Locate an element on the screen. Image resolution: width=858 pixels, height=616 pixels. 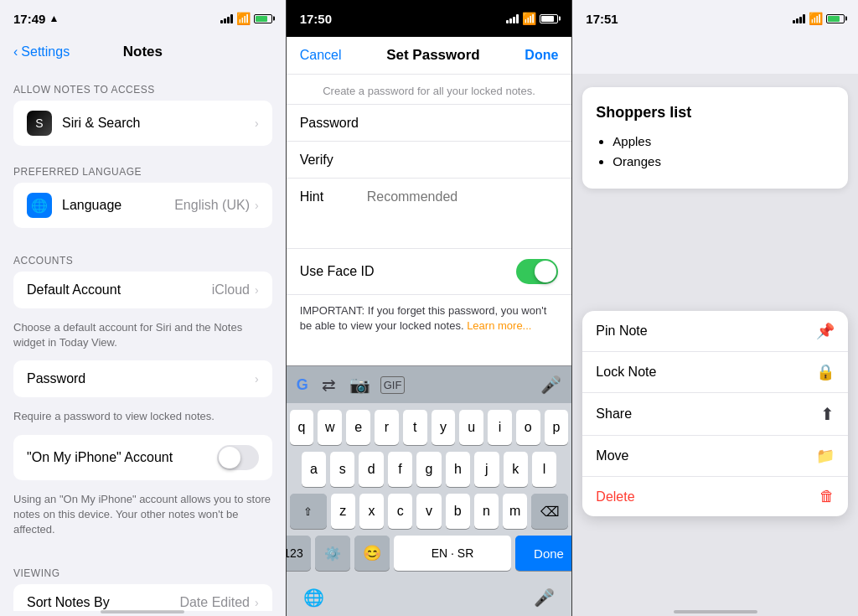
key-n: n is located at coordinates (486, 511).